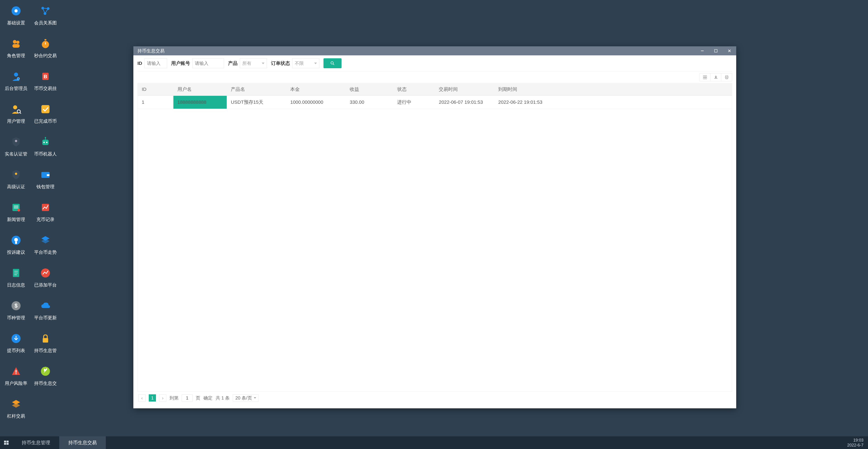 The image size is (868, 449). What do you see at coordinates (6, 443) in the screenshot?
I see `start-button` at bounding box center [6, 443].